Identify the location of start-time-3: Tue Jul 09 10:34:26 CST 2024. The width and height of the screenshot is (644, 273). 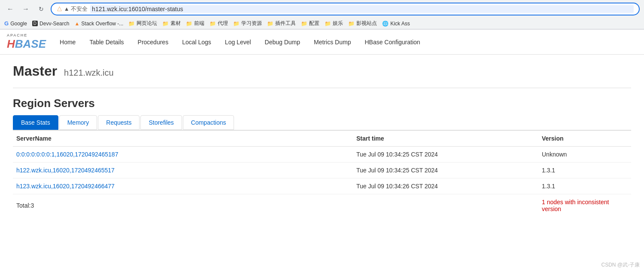
(446, 187).